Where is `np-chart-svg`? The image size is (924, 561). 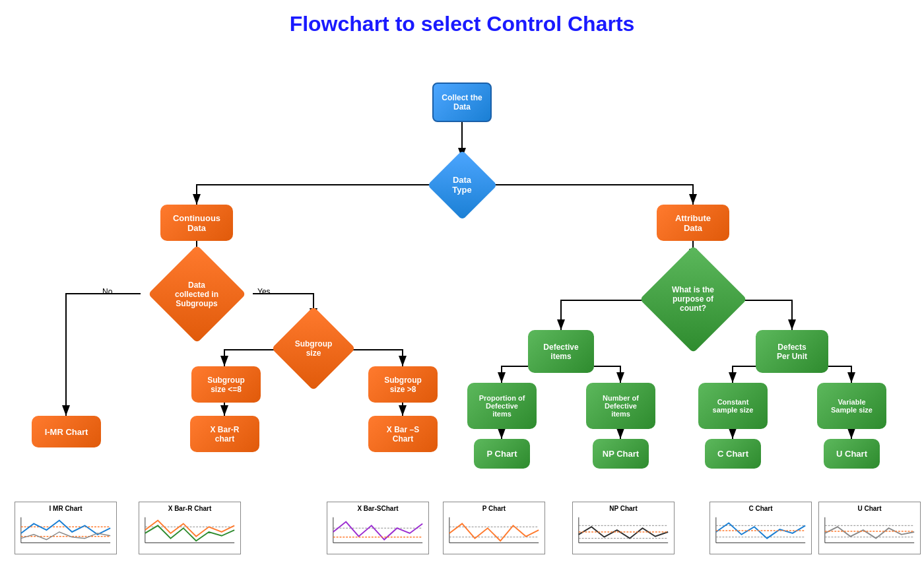 np-chart-svg is located at coordinates (623, 532).